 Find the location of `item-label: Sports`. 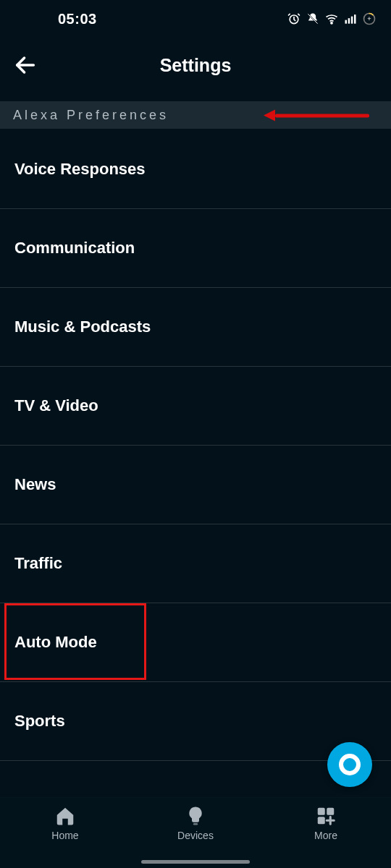

item-label: Sports is located at coordinates (40, 721).